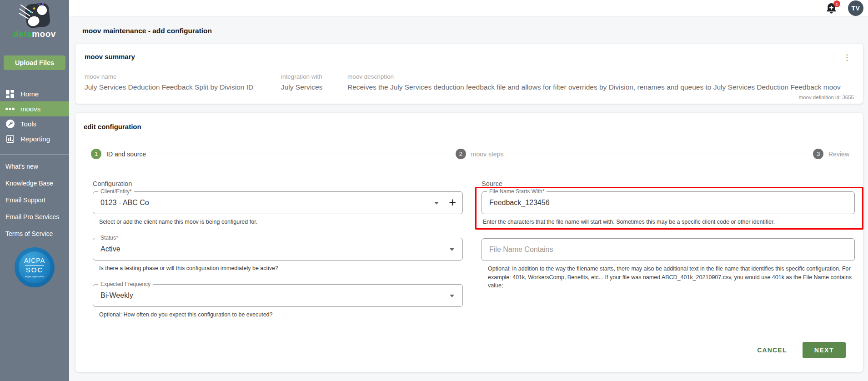 Image resolution: width=868 pixels, height=381 pixels. Describe the element at coordinates (30, 94) in the screenshot. I see `nav-label: Home` at that location.